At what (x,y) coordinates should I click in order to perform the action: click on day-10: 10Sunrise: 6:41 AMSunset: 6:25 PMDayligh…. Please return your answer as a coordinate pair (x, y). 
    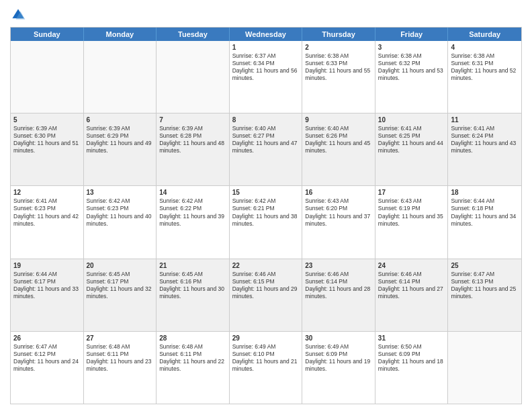
    Looking at the image, I should click on (412, 149).